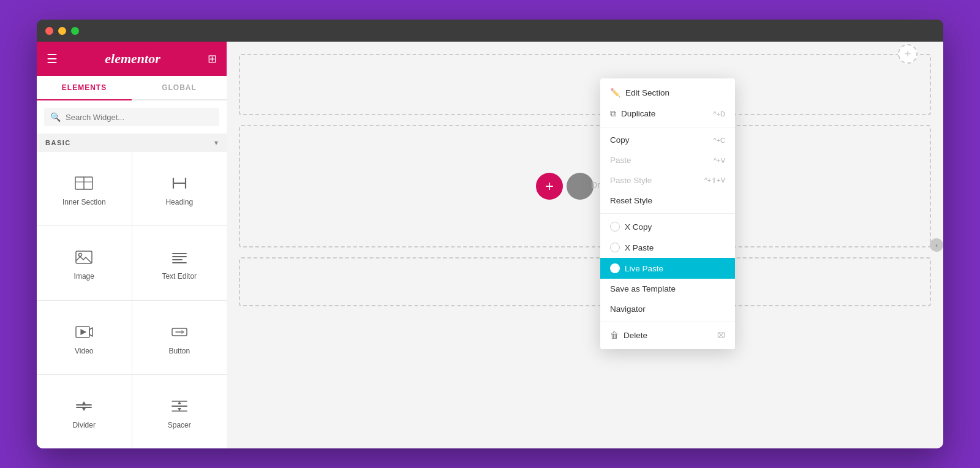 This screenshot has width=980, height=468. What do you see at coordinates (85, 276) in the screenshot?
I see `widget-label-image: Image` at bounding box center [85, 276].